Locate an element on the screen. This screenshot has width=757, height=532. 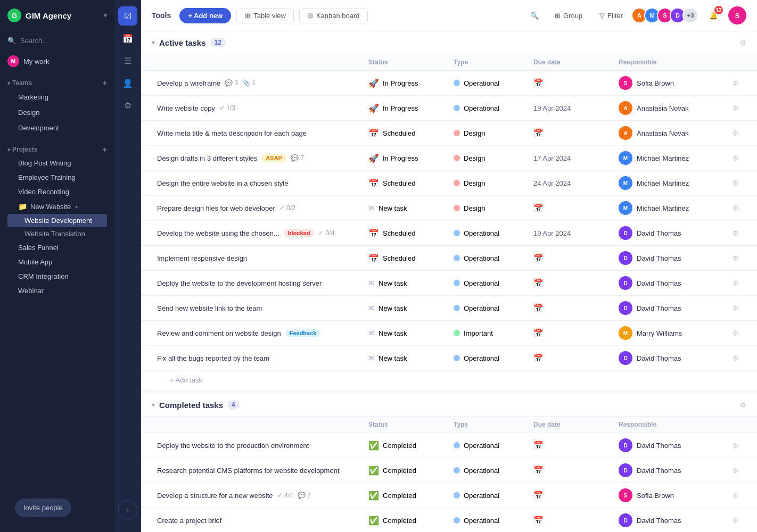
user-icon: 👤 is located at coordinates (128, 83).